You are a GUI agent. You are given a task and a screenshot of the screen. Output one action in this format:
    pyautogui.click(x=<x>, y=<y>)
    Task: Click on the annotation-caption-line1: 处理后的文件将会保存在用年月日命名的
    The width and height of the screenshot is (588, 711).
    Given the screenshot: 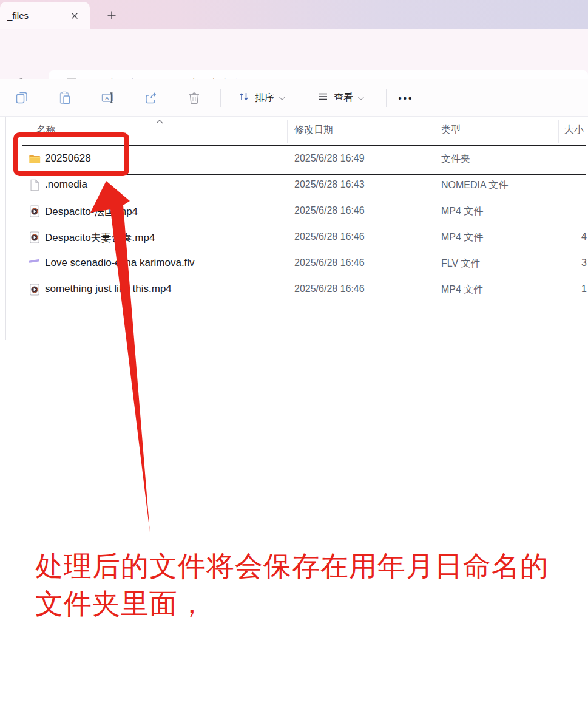 What is the action you would take?
    pyautogui.click(x=308, y=566)
    